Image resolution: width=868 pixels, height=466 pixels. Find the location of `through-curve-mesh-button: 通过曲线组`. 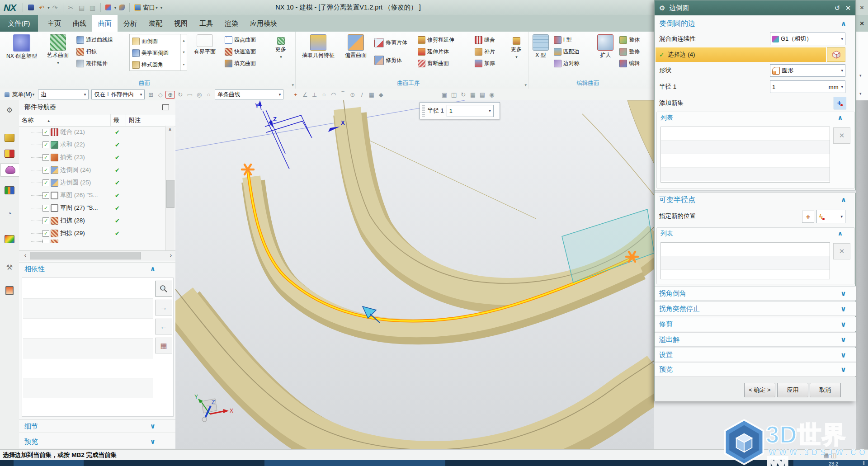

through-curve-mesh-button: 通过曲线组 is located at coordinates (102, 40).